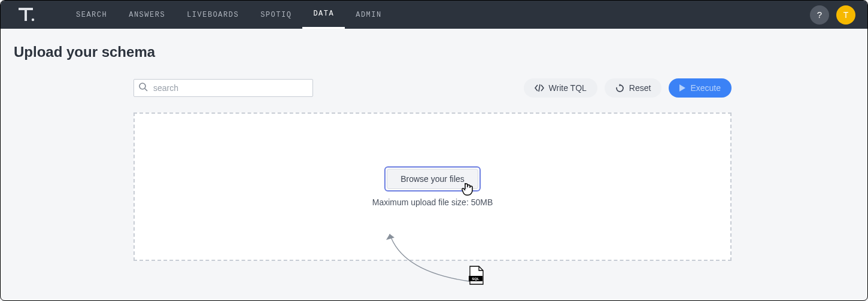  I want to click on nav-data: DATA, so click(323, 14).